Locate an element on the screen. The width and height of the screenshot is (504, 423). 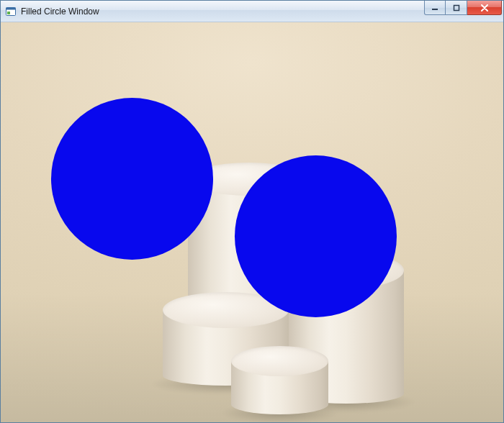
window-title: Filled Circle Window is located at coordinates (222, 12).